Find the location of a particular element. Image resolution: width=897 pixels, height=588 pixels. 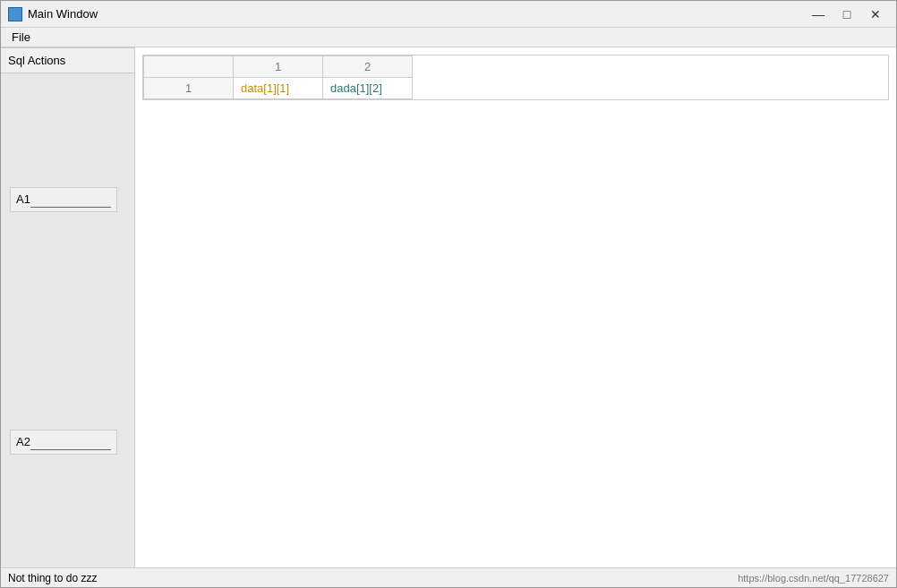

data-table: 1 2 1 data[1][1] dada[1][2] is located at coordinates (278, 77).